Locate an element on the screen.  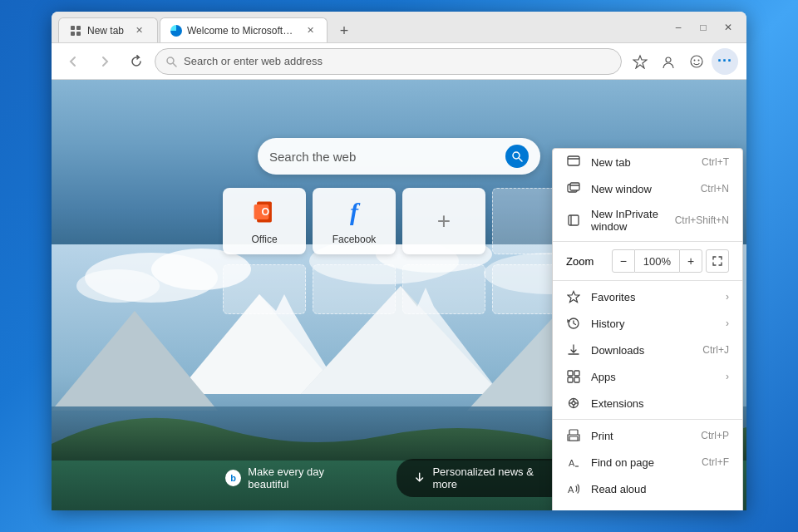
tab-new-tab-close: ✕ is located at coordinates (139, 31).